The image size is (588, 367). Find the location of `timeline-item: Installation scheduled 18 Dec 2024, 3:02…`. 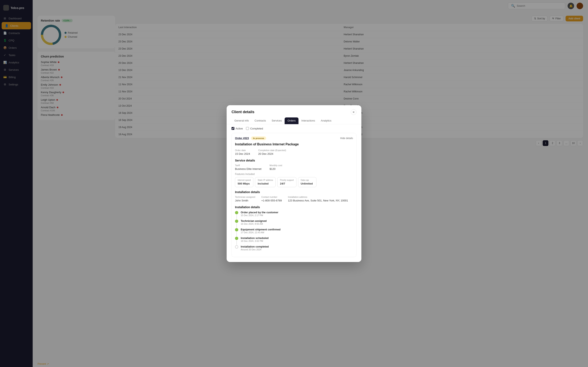

timeline-item: Installation scheduled 18 Dec 2024, 3:02… is located at coordinates (294, 241).